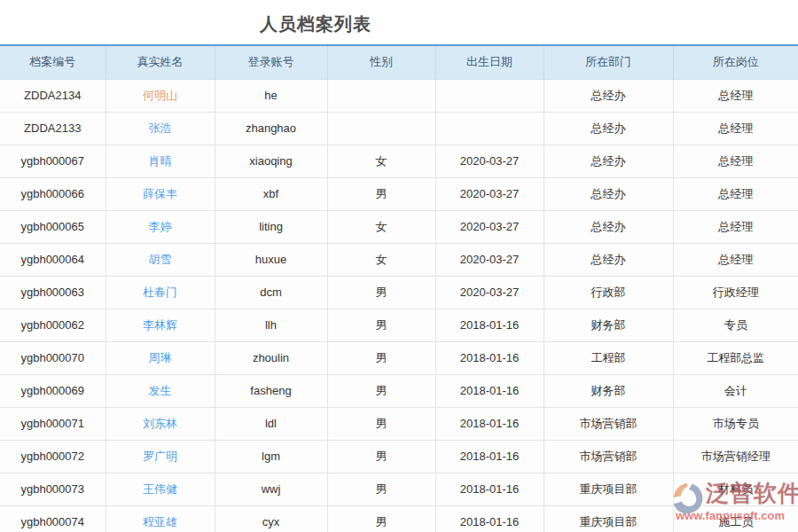 The height and width of the screenshot is (532, 798). I want to click on cell-file-no: ygbh000069, so click(53, 390).